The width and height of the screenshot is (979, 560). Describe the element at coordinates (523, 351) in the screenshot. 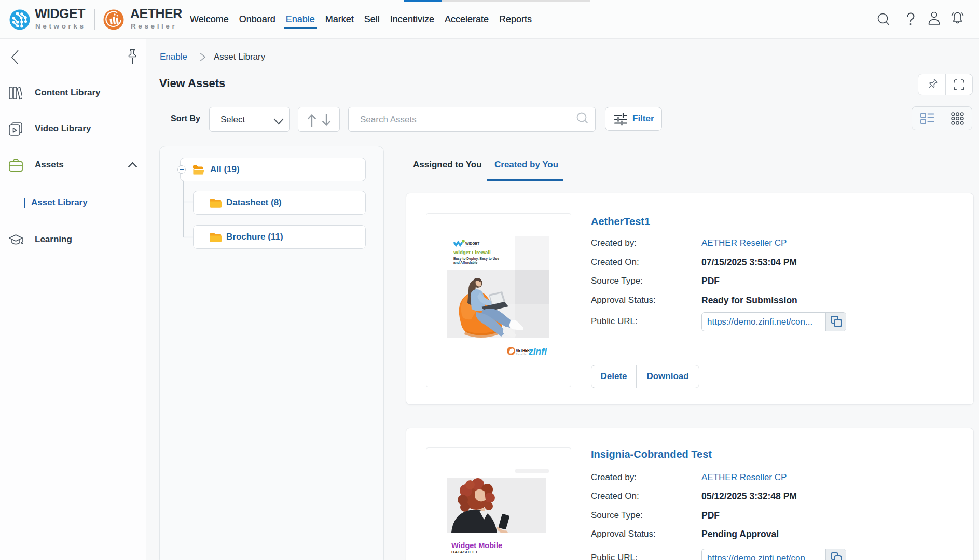

I see `svg-text: AETHER` at that location.